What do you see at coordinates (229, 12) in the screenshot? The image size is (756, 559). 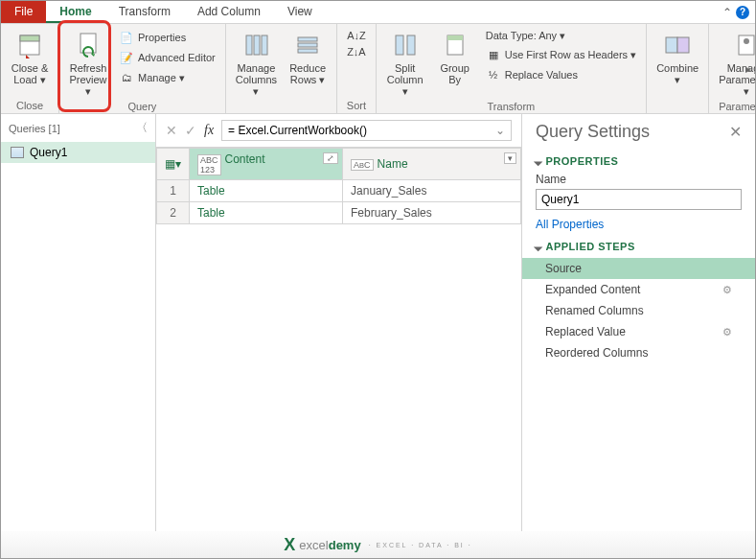 I see `tab-add-column: Add Column` at bounding box center [229, 12].